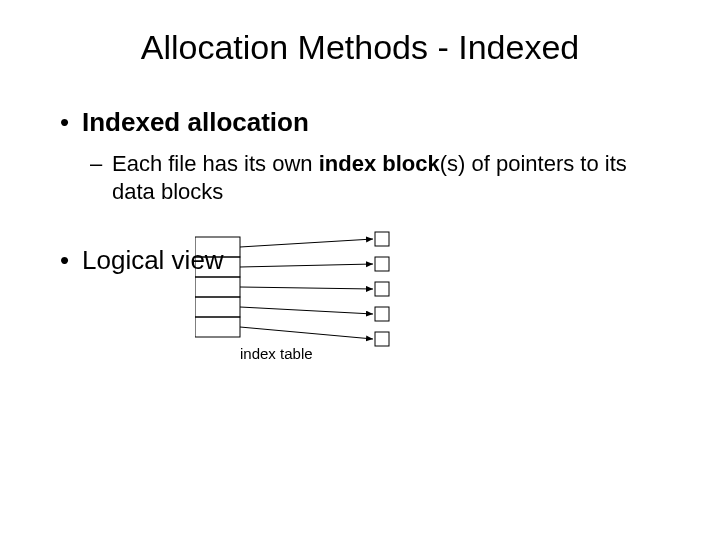  Describe the element at coordinates (360, 48) in the screenshot. I see `slide-title: Allocation Methods - Indexed` at that location.